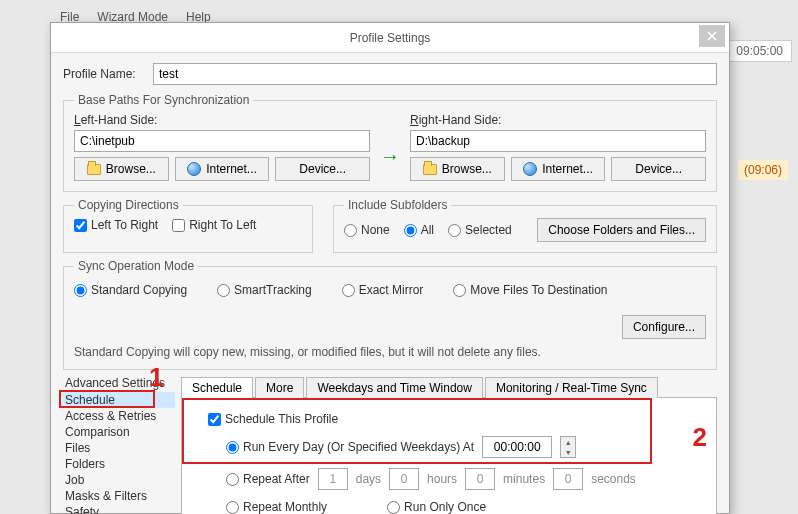 The height and width of the screenshot is (514, 798). Describe the element at coordinates (222, 225) in the screenshot. I see `rtl-label: Right To Left` at that location.